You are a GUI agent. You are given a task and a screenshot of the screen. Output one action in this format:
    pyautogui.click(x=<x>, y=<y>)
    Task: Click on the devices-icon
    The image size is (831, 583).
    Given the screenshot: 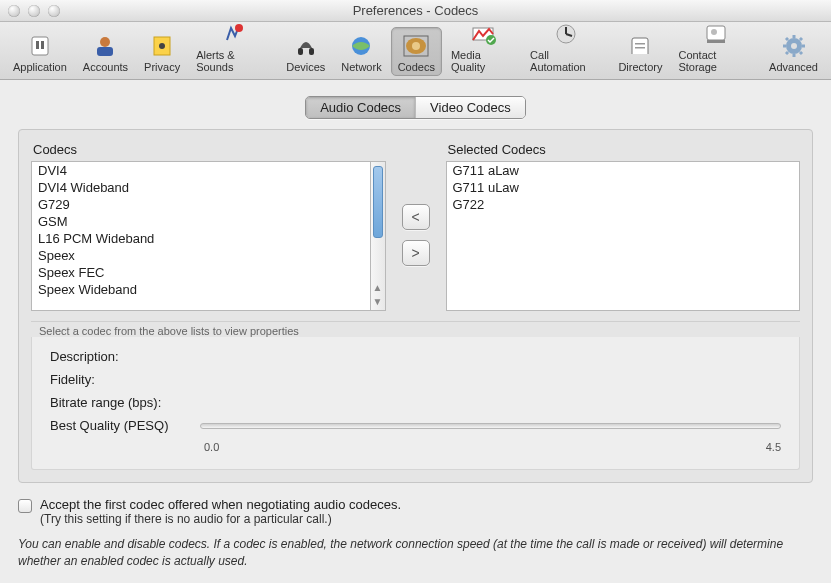 What is the action you would take?
    pyautogui.click(x=306, y=46)
    